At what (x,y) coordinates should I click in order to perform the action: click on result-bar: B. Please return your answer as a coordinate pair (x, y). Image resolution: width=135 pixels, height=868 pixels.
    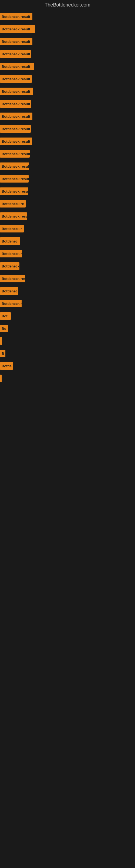
    Looking at the image, I should click on (3, 353).